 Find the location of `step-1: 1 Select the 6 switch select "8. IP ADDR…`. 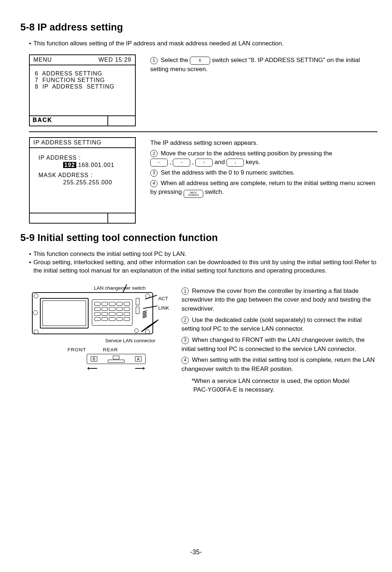

step-1: 1 Select the 6 switch select "8. IP ADDR… is located at coordinates (264, 65).